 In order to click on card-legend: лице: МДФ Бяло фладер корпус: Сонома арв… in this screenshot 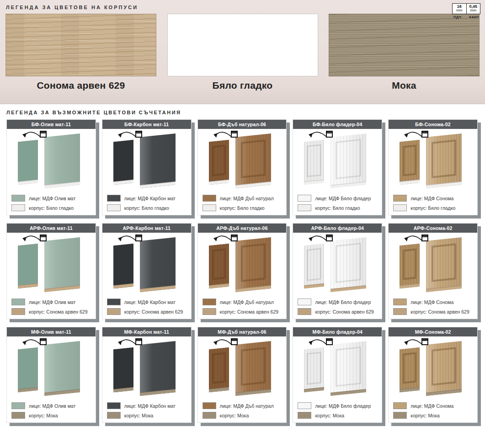, I will do `click(337, 306)`.